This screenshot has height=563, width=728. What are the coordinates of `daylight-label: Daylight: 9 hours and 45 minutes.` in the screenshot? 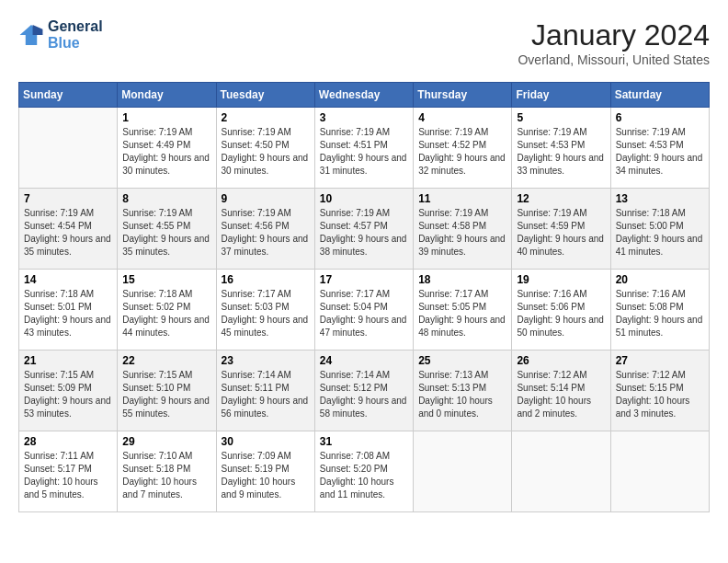 It's located at (265, 326).